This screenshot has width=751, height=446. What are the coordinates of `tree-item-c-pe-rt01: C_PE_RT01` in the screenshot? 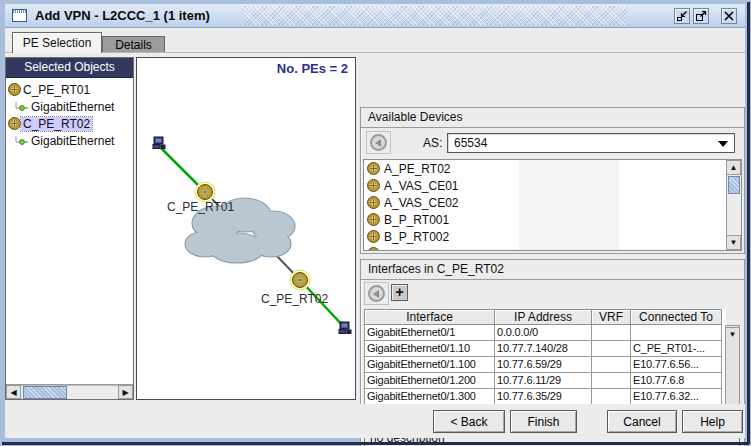 It's located at (70, 90).